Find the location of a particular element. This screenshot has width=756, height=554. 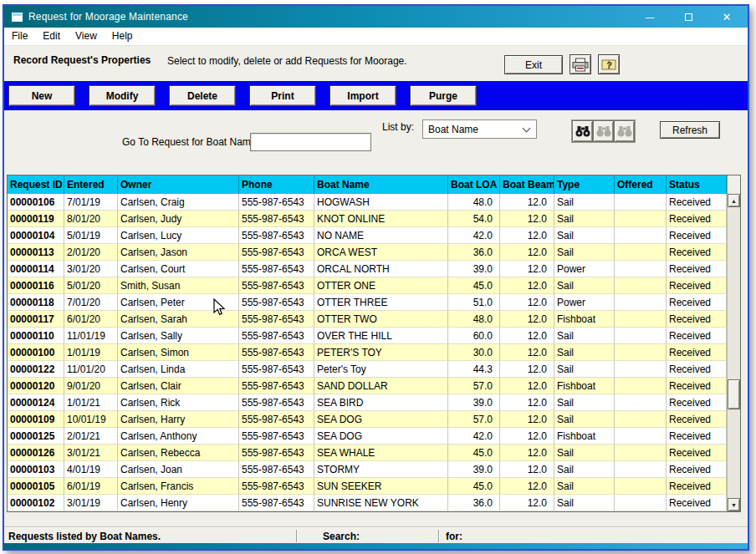

table-cell: SAND DOLLAR is located at coordinates (381, 386).